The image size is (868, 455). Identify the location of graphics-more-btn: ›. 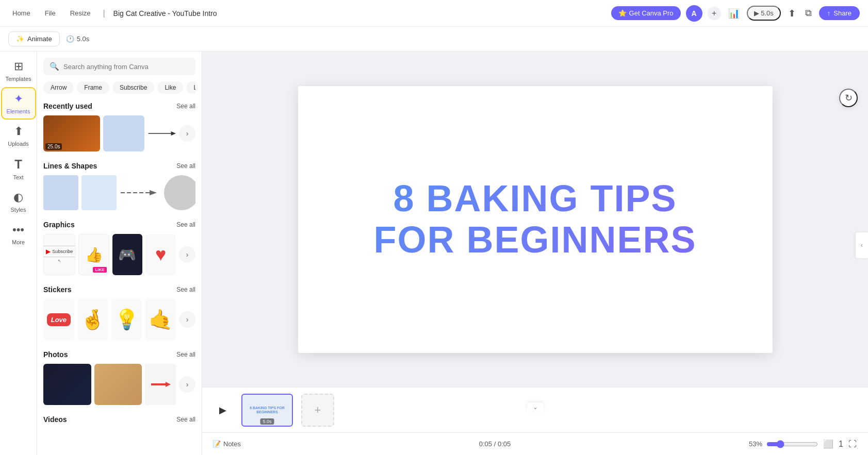
(187, 255).